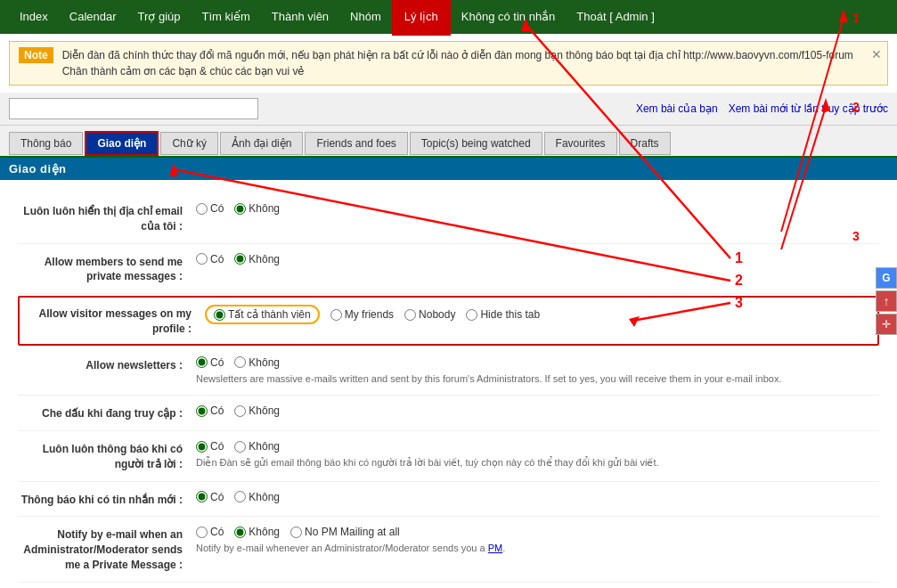 This screenshot has width=897, height=588. I want to click on newsletters-khong-radio, so click(241, 362).